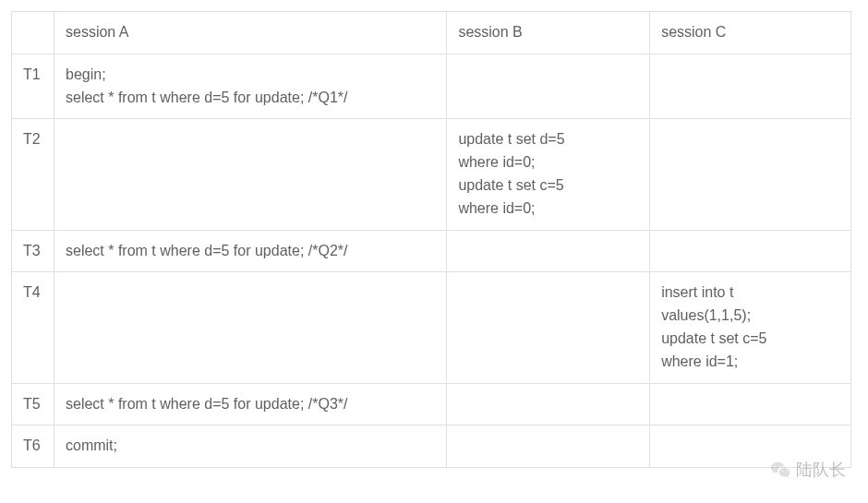 The image size is (868, 503). I want to click on sql-line: begin;, so click(250, 76).